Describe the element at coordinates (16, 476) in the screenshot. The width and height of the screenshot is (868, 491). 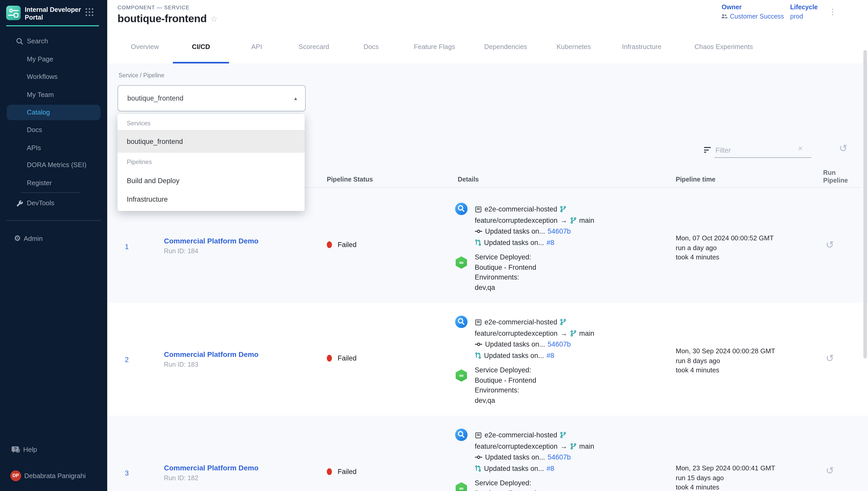
I see `user-avatar: DP` at that location.